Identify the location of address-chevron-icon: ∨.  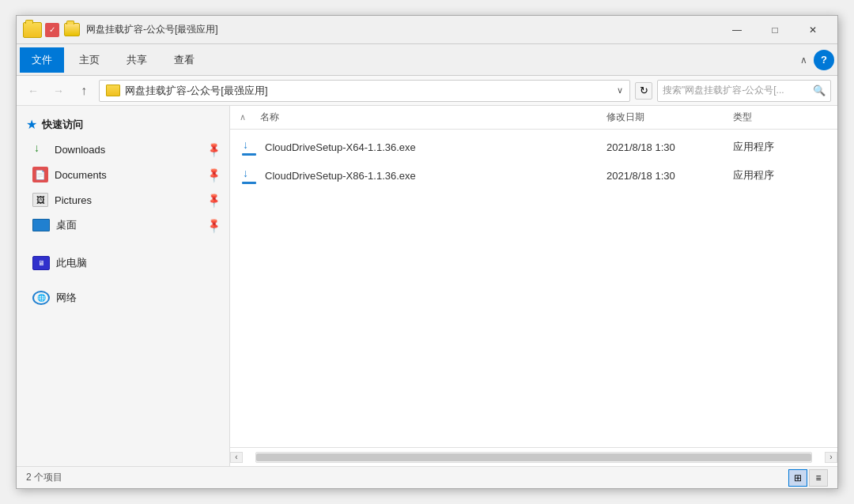
(620, 90).